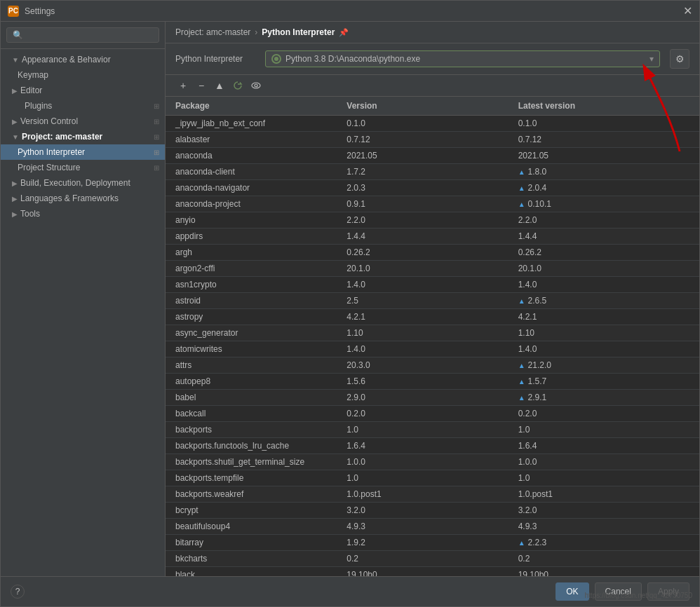 The height and width of the screenshot is (607, 700). I want to click on search-input, so click(83, 35).